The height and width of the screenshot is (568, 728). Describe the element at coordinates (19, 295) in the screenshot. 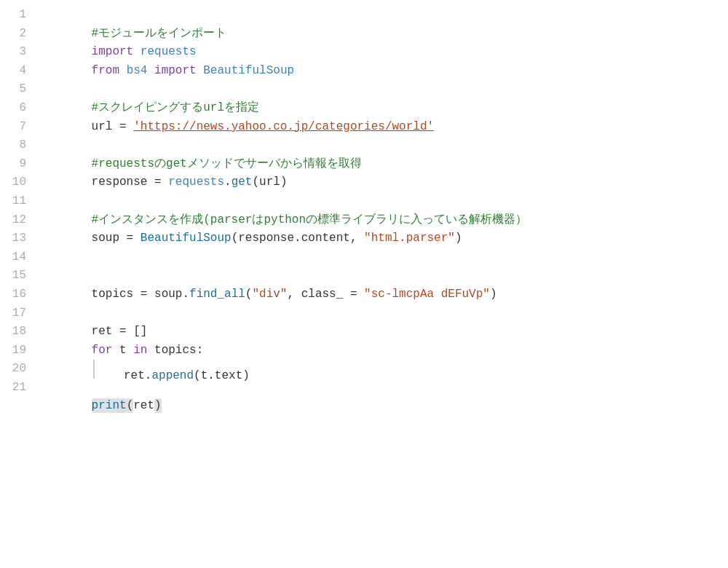

I see `line-number-16: 16` at that location.